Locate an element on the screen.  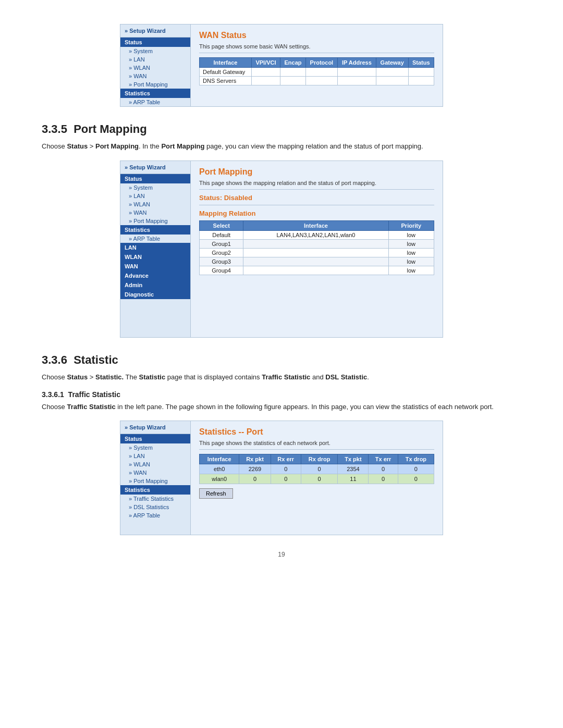
ts-cell-tx-drop: 0 is located at coordinates (416, 479).